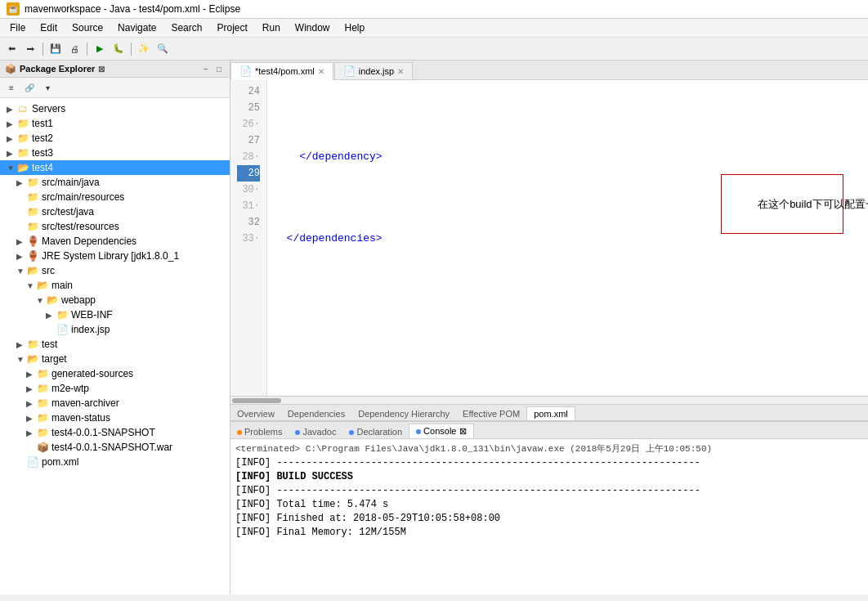 This screenshot has width=868, height=601. Describe the element at coordinates (114, 138) in the screenshot. I see `tree-item-test2: ▶ 📁 test2` at that location.